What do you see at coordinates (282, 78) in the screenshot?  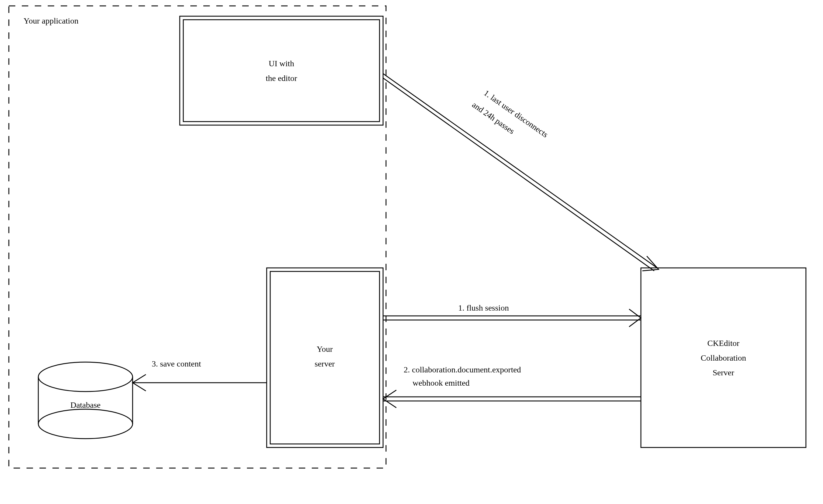 I see `ui-label-line2: the editor` at bounding box center [282, 78].